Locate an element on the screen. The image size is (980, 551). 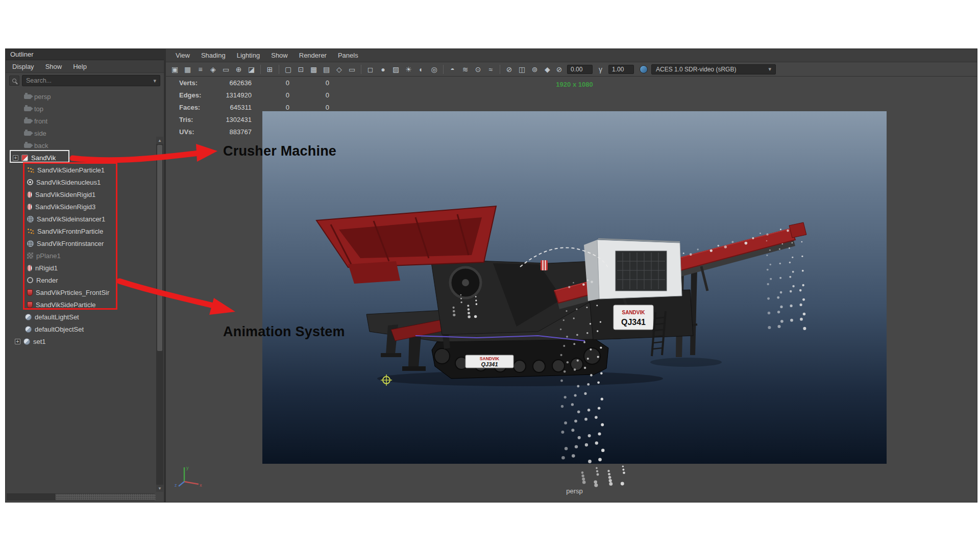
depth-of-field-icon: ⊙ is located at coordinates (478, 69).